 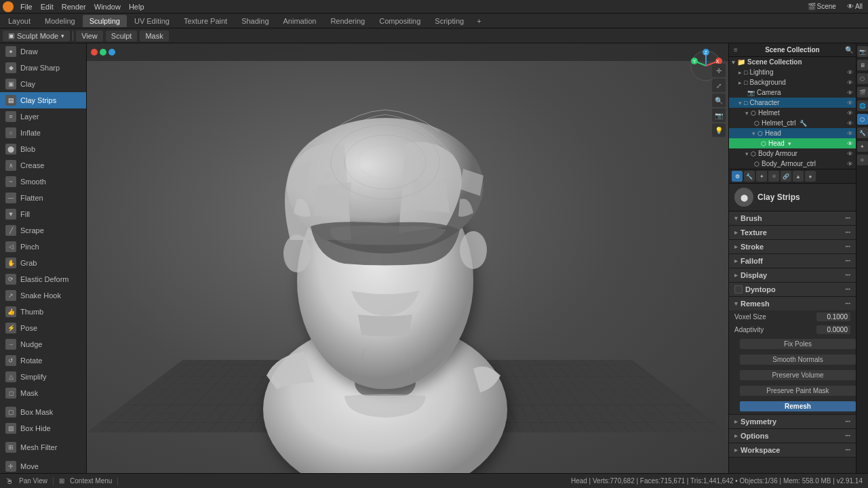 I want to click on tool-elastic-deform: ⟳ Elastic Deform, so click(x=43, y=279).